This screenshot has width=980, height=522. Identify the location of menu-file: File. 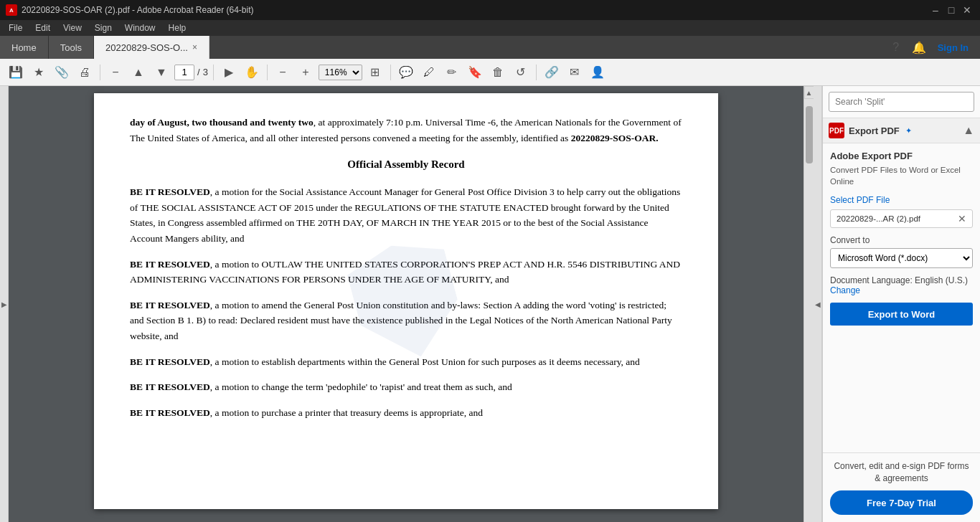
(16, 28).